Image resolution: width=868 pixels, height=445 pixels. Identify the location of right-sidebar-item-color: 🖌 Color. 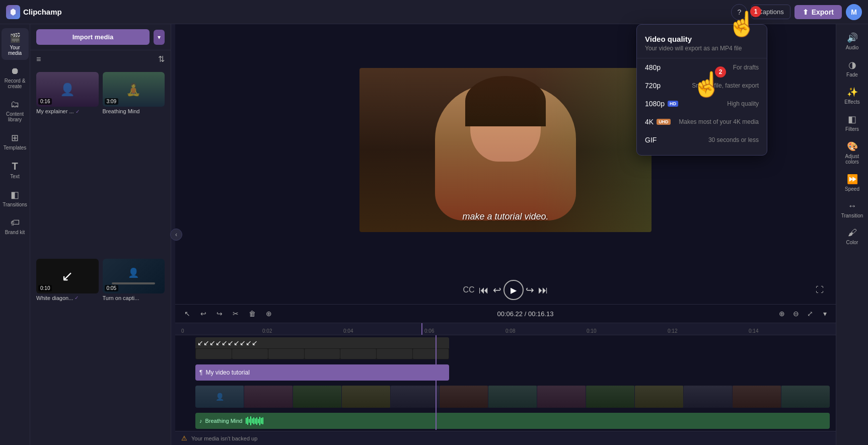
(852, 237).